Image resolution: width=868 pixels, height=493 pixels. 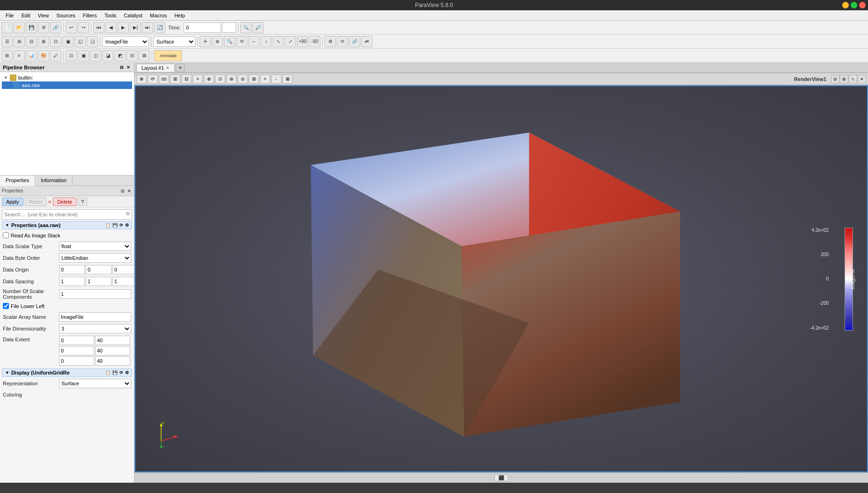 I want to click on render-maximize: ⤡, so click(x=853, y=79).